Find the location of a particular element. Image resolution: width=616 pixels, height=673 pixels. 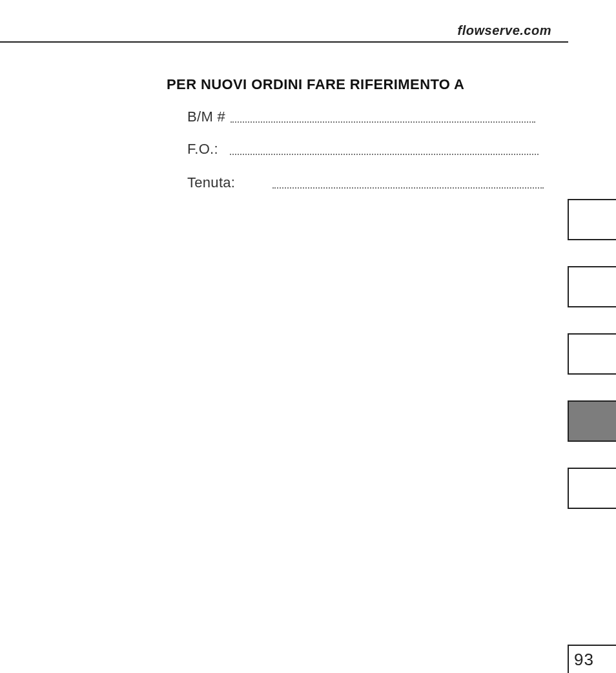

field-row-tenuta: Tenuta: is located at coordinates (365, 183).